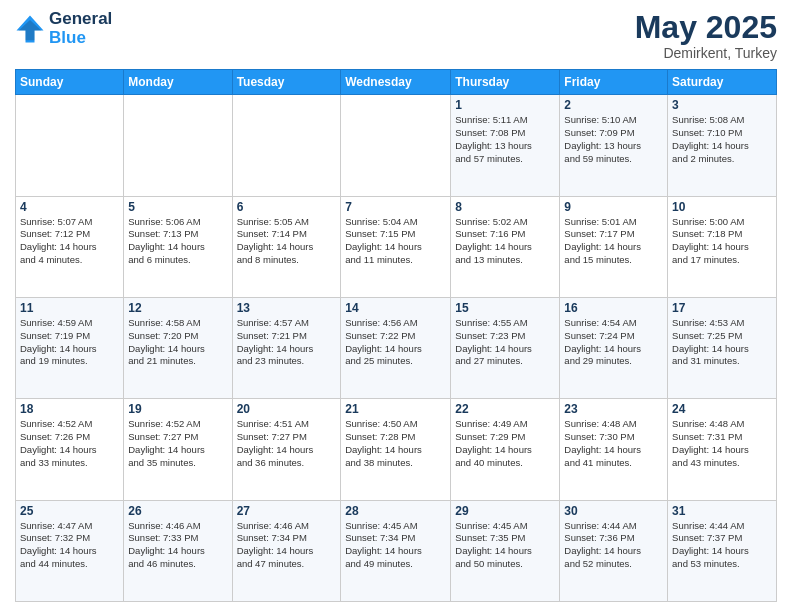 This screenshot has width=792, height=612. Describe the element at coordinates (287, 207) in the screenshot. I see `day-number: 6` at that location.